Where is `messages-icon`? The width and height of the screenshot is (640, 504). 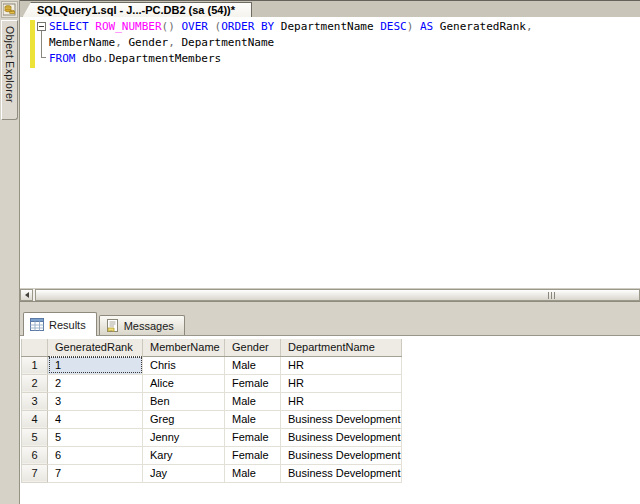
messages-icon is located at coordinates (112, 326).